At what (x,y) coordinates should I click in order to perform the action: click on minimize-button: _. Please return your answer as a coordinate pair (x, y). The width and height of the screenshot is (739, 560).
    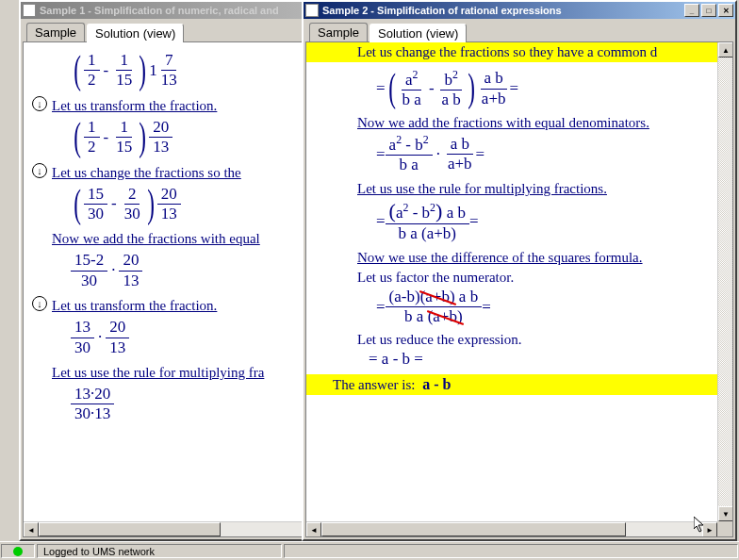
    Looking at the image, I should click on (692, 10).